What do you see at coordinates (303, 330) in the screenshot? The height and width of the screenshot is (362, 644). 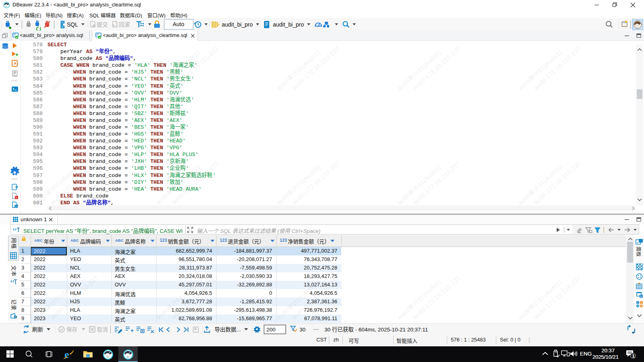 I see `svg-text: 30` at bounding box center [303, 330].